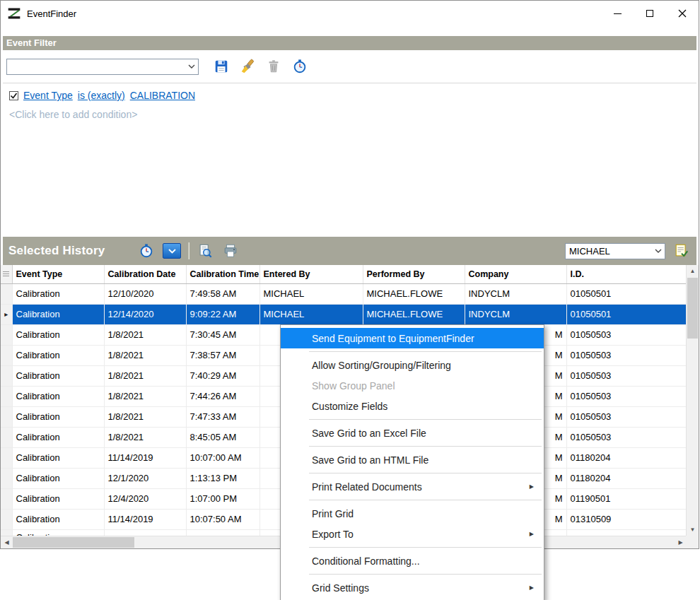  What do you see at coordinates (223, 519) in the screenshot?
I see `cell-time: 10:07:50 AM` at bounding box center [223, 519].